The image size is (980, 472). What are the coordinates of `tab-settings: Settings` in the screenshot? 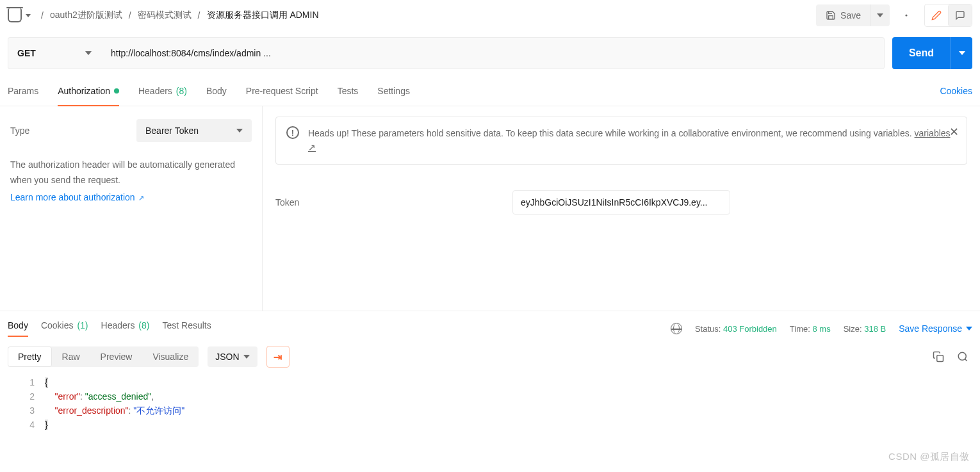 It's located at (393, 91).